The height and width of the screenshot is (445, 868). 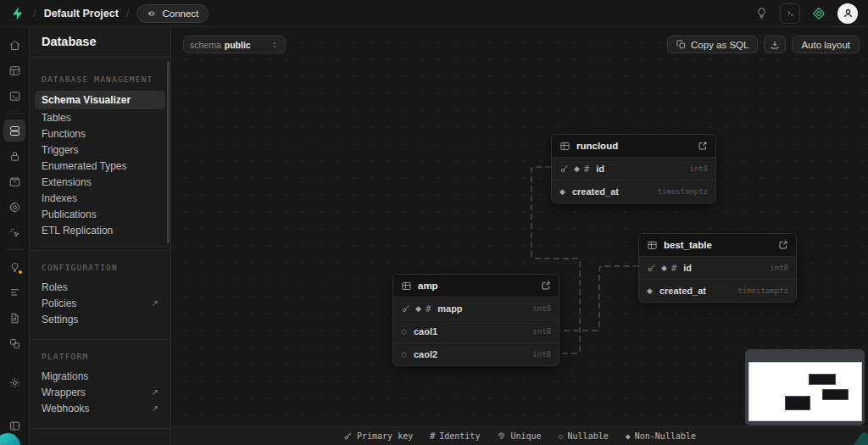 What do you see at coordinates (822, 380) in the screenshot?
I see `minimap-node-runcloud` at bounding box center [822, 380].